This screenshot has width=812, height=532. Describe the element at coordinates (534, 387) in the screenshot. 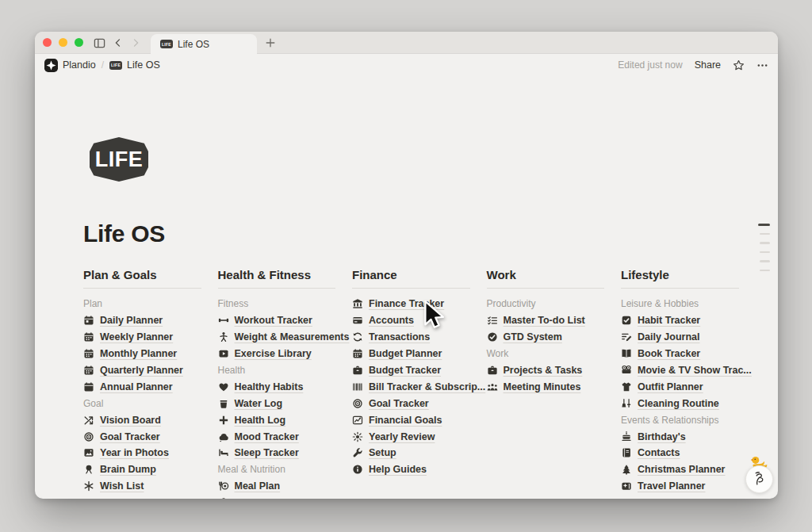

I see `page-link: Meeting Minutes` at that location.